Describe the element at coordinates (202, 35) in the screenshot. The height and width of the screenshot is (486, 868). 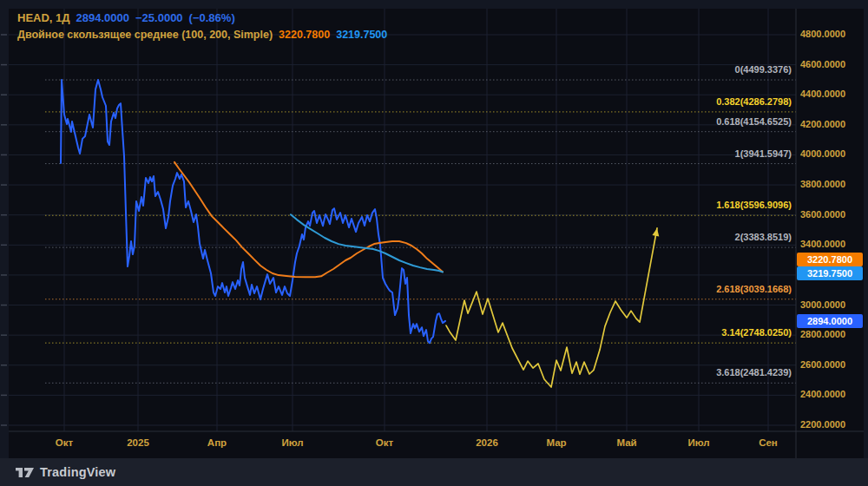
I see `indicator-legend-row: Двойное скользящее среднее (100, 200, Si…` at that location.